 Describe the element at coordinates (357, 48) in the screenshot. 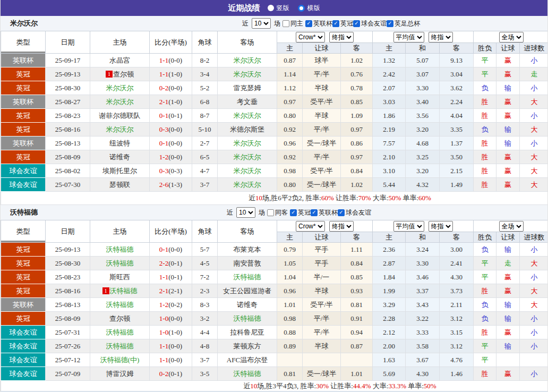

I see `subcol-odds-away: 客` at that location.